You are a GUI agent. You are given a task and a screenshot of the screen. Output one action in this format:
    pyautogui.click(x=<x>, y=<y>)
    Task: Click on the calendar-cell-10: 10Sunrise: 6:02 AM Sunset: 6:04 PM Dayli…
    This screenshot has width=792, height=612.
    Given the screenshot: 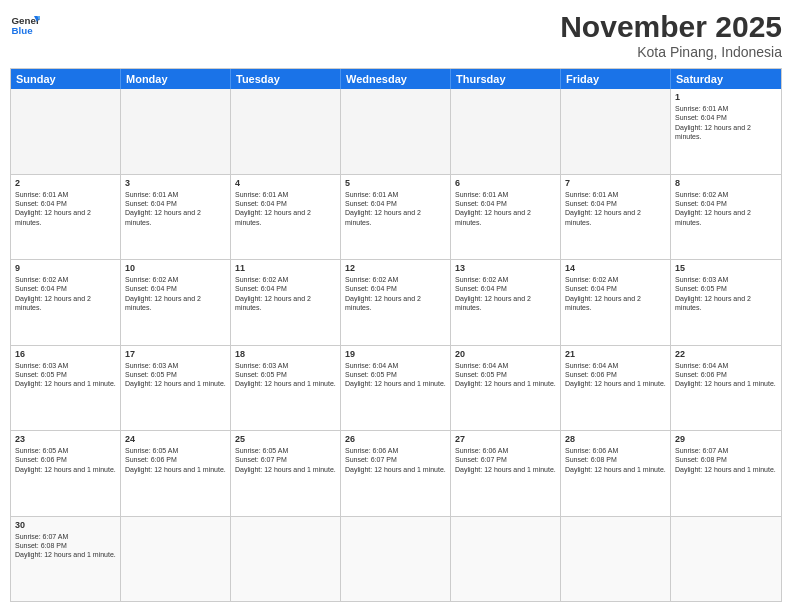 What is the action you would take?
    pyautogui.click(x=176, y=302)
    